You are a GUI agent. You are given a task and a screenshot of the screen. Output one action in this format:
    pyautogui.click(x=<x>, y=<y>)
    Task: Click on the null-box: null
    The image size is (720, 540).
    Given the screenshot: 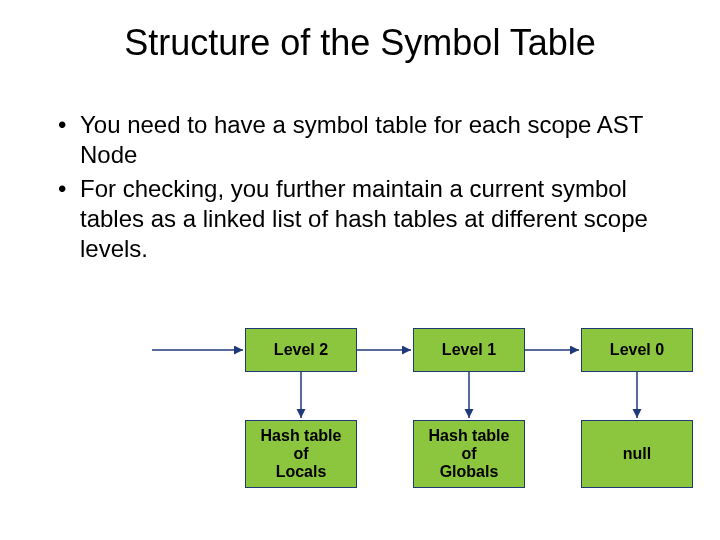 What is the action you would take?
    pyautogui.click(x=637, y=454)
    